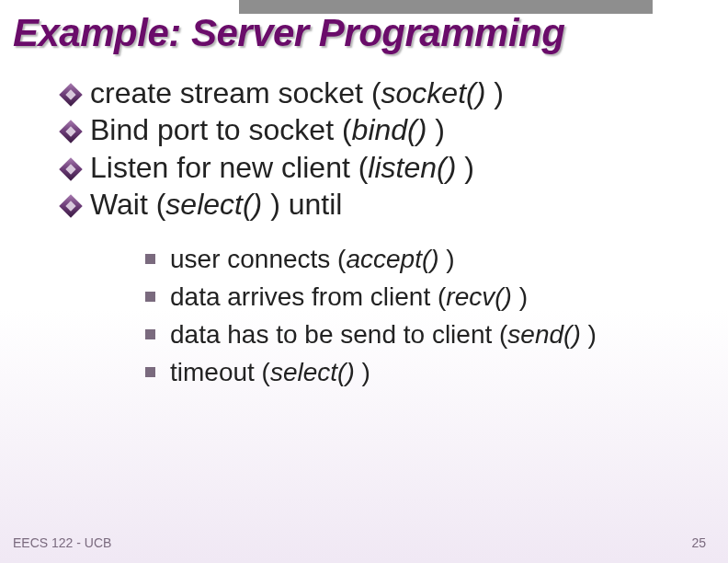 This screenshot has height=563, width=728. What do you see at coordinates (308, 296) in the screenshot?
I see `subbullet-pre: data arrives from client (` at bounding box center [308, 296].